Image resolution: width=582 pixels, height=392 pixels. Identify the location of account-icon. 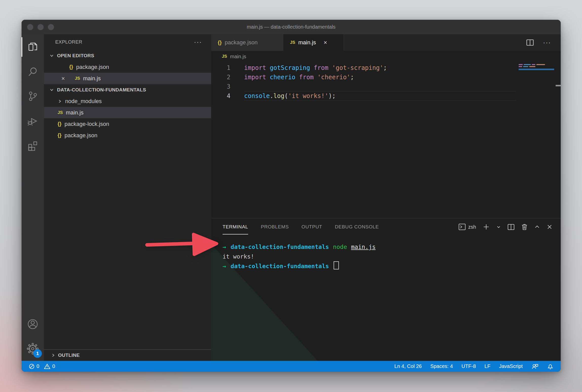
(33, 324).